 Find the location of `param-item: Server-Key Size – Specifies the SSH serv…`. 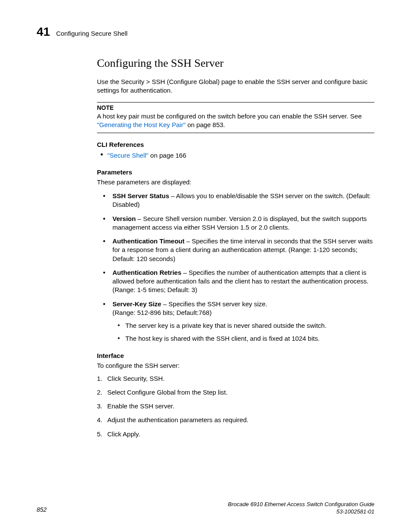

param-item: Server-Key Size – Specifies the SSH serv… is located at coordinates (236, 321).